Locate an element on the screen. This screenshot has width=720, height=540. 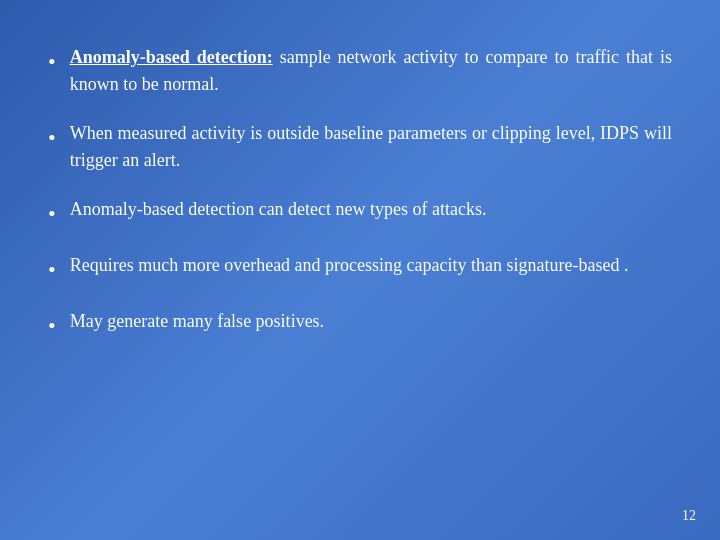
anomaly-detection-label: Anomaly-based detection: is located at coordinates (172, 57).